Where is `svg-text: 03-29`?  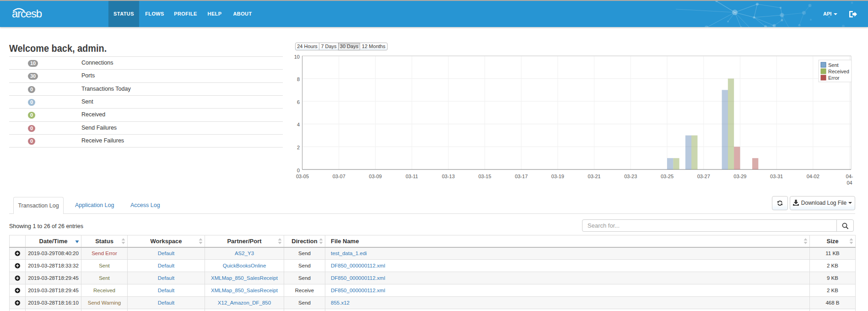 svg-text: 03-29 is located at coordinates (740, 176).